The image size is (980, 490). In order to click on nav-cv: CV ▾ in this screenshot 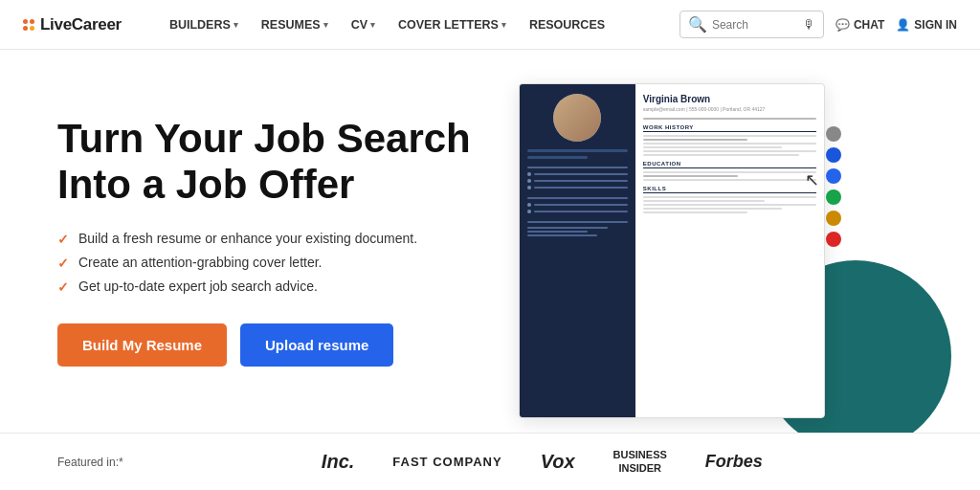, I will do `click(364, 25)`.